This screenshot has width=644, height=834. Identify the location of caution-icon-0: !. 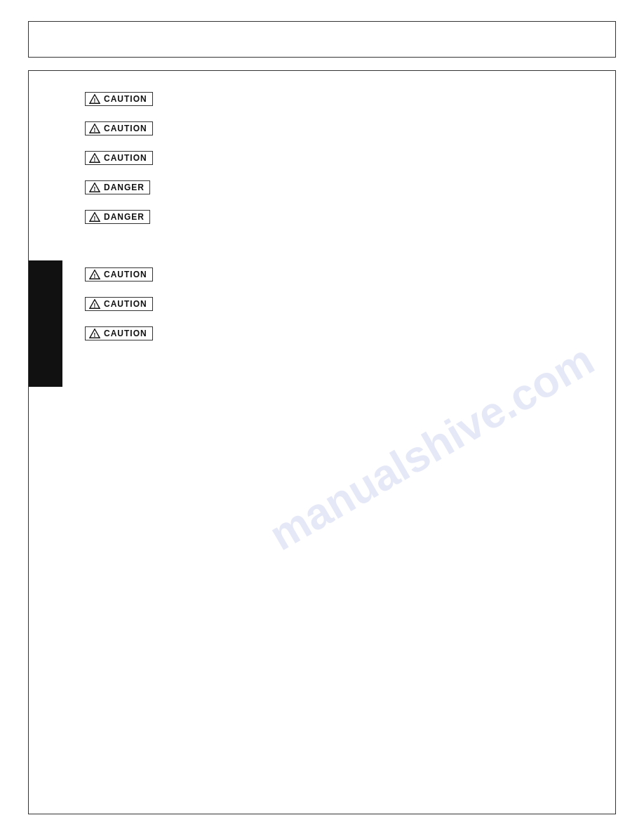
(95, 99).